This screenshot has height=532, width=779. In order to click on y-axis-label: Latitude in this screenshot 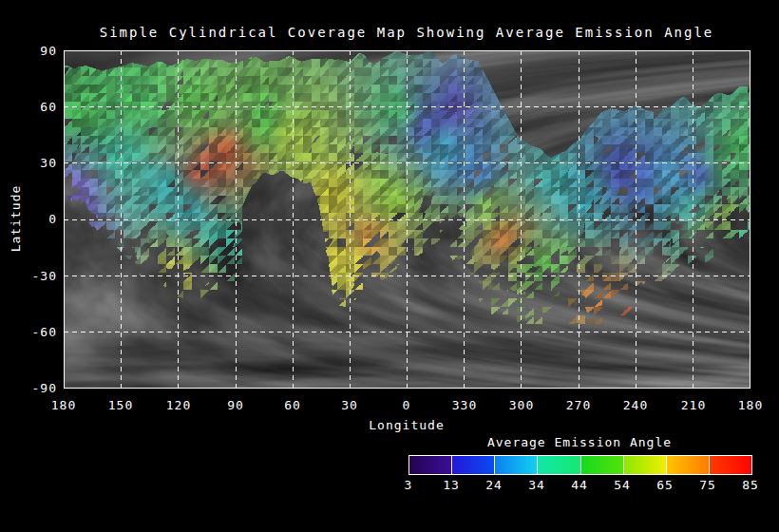, I will do `click(15, 218)`.